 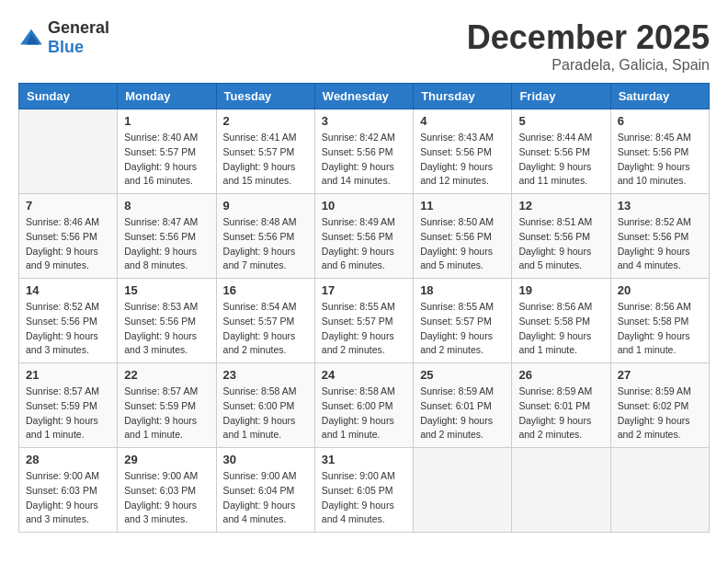 I want to click on day-number: 30, so click(x=266, y=460).